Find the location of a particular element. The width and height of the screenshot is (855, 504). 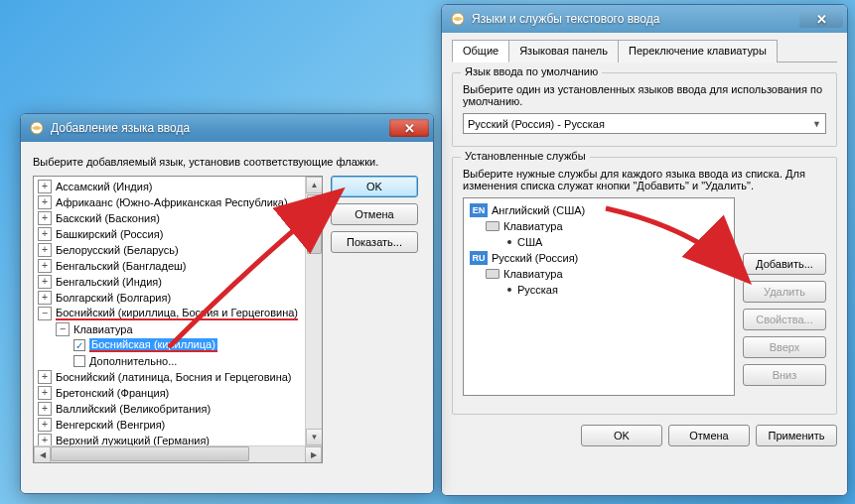

tree-item: Башкирский (Россия) is located at coordinates (109, 234).